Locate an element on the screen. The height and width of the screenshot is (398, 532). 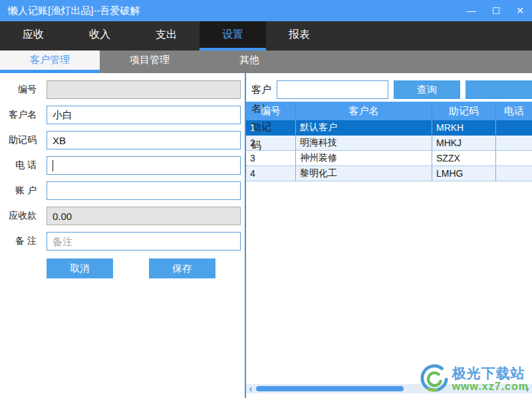
horizontal-scrollbar: ‹ › is located at coordinates (389, 389).